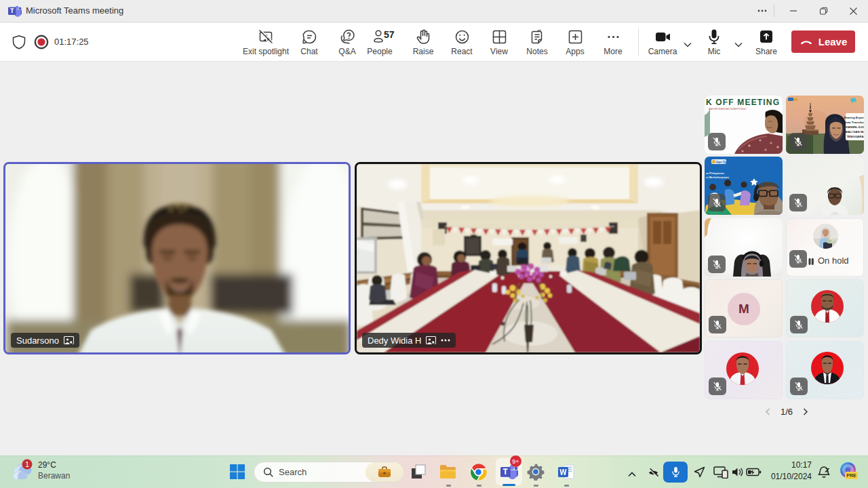 This screenshot has height=488, width=868. What do you see at coordinates (854, 118) in the screenshot?
I see `svg-text: Sharing Experie` at bounding box center [854, 118].